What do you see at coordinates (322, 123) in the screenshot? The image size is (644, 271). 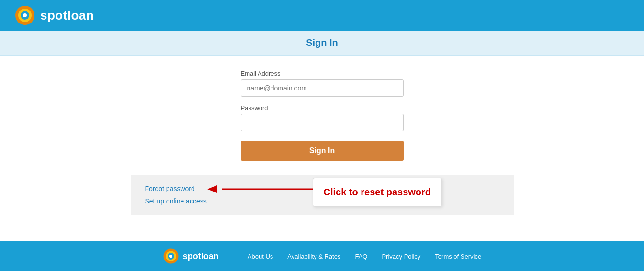 I see `password-input` at bounding box center [322, 123].